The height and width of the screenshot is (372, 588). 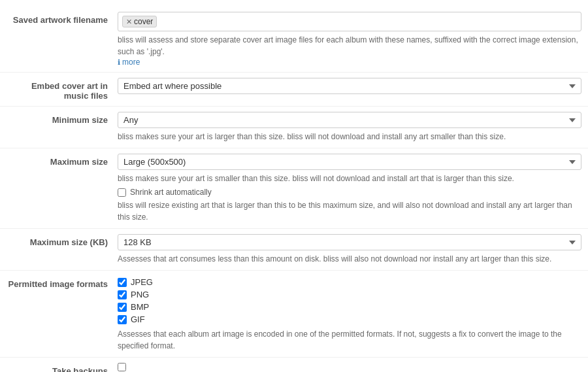 I want to click on saved-artwork-filename-label: Saved artwork filename, so click(x=62, y=18).